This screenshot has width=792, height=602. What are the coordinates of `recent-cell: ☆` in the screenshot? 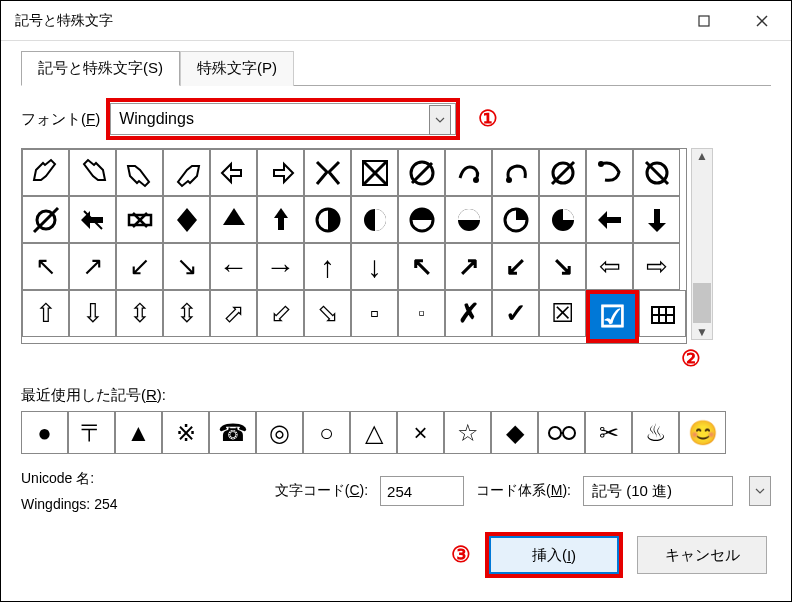 It's located at (468, 432).